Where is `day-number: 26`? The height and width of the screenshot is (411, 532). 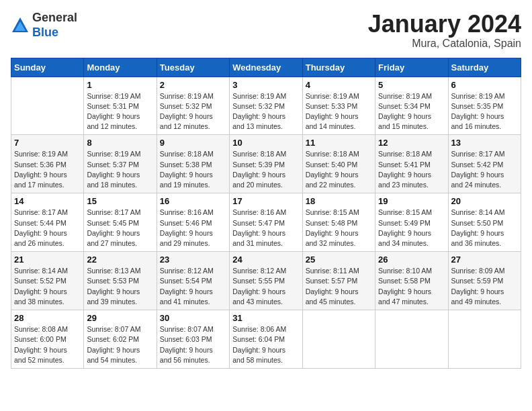
day-number: 26 is located at coordinates (411, 259).